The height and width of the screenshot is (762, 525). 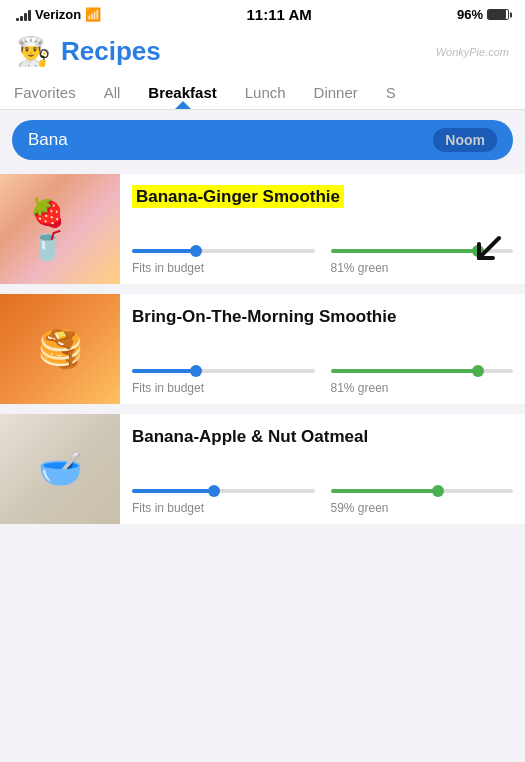 I want to click on status-right: 96%, so click(x=483, y=14).